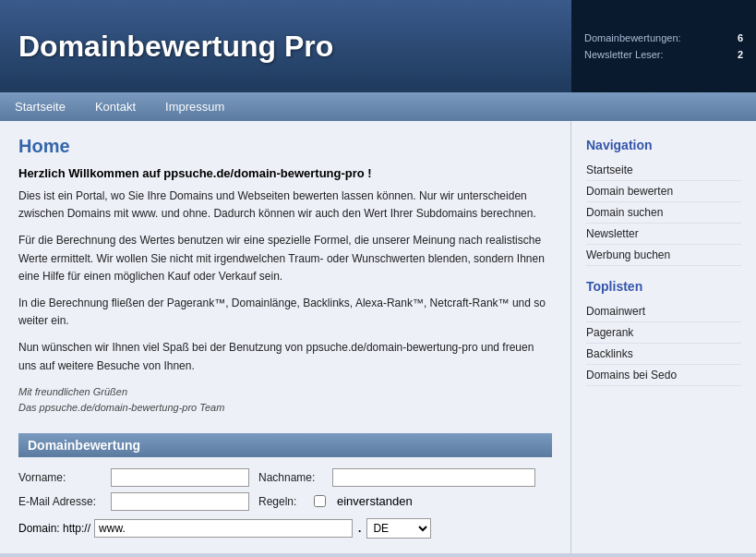 The image size is (756, 557). What do you see at coordinates (285, 528) in the screenshot?
I see `form-row-domain: Domain: http:// . DE COM NET ORG INFO` at bounding box center [285, 528].